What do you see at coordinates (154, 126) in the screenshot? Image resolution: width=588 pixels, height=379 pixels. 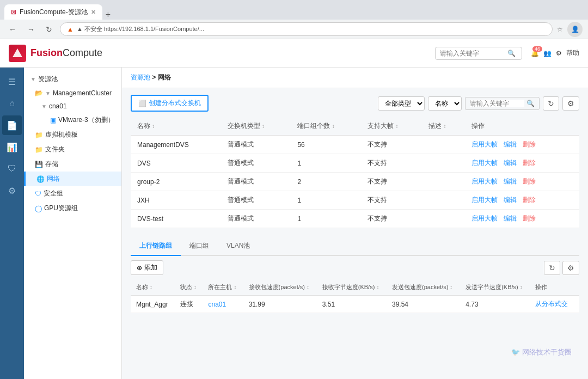 I see `sort-name-icon: ↕` at bounding box center [154, 126].